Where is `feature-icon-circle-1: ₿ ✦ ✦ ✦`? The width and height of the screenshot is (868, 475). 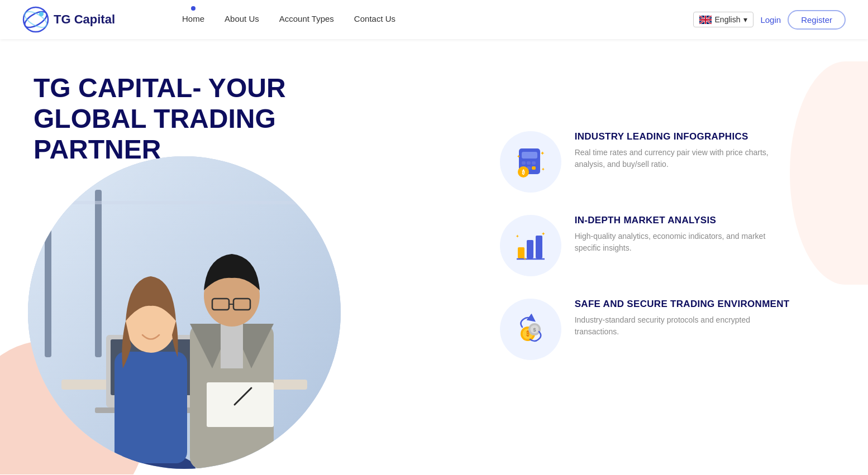
feature-icon-circle-1: ₿ ✦ ✦ ✦ is located at coordinates (531, 162).